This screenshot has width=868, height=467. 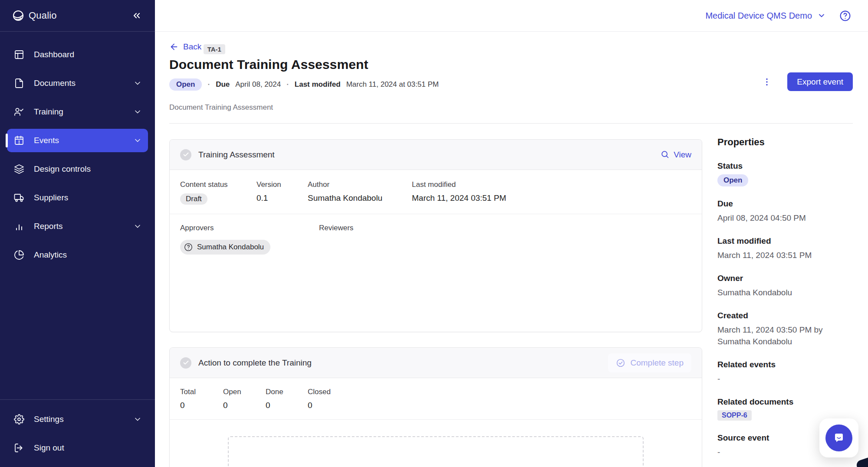 I want to click on field-value: 0.1, so click(x=282, y=198).